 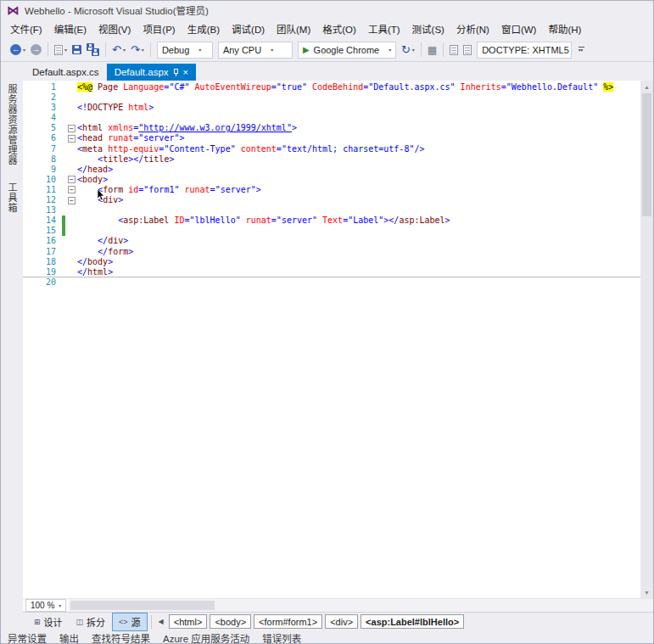 What do you see at coordinates (355, 606) in the screenshot?
I see `horizontal-scrollbar` at bounding box center [355, 606].